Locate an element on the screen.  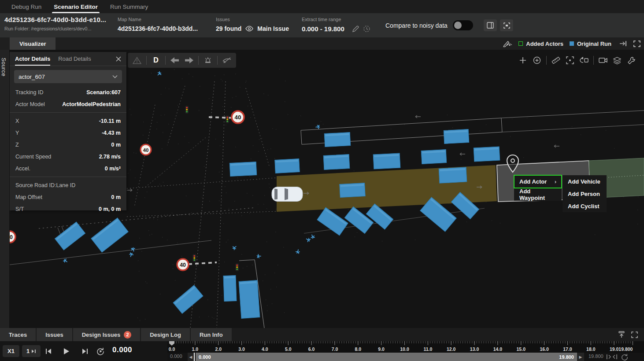
timeline-ruler: 0.01.02.03.04.05.06.07.08.09.010.011.012… is located at coordinates (406, 347).